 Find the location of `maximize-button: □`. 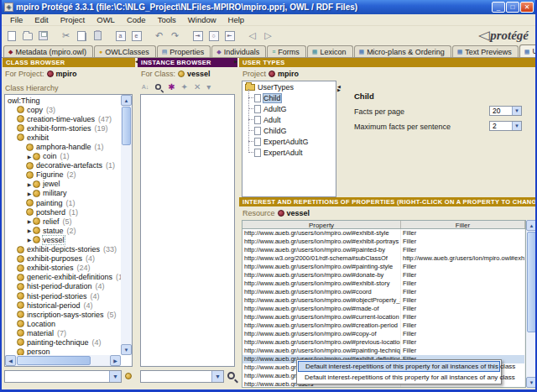

maximize-button: □ is located at coordinates (513, 7).